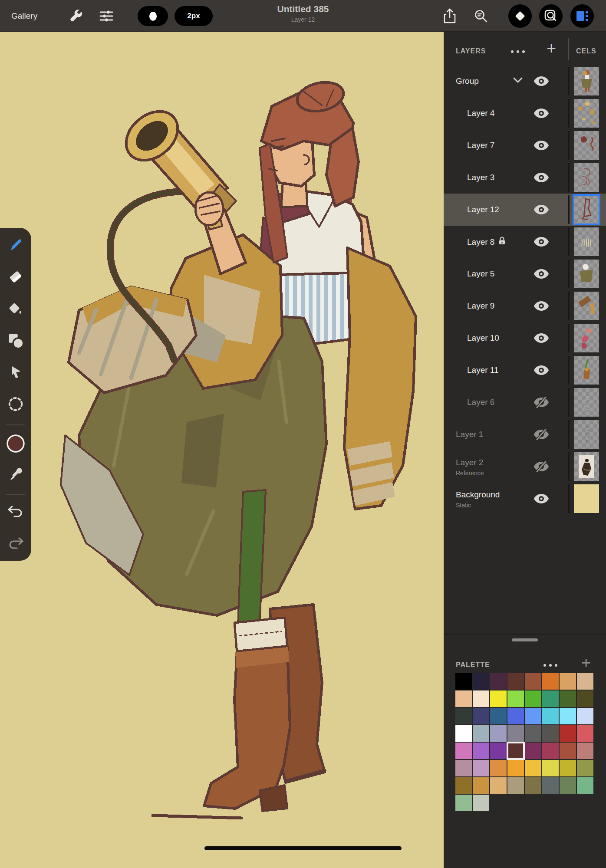 The image size is (606, 868). I want to click on layer-row: Layer 11, so click(525, 370).